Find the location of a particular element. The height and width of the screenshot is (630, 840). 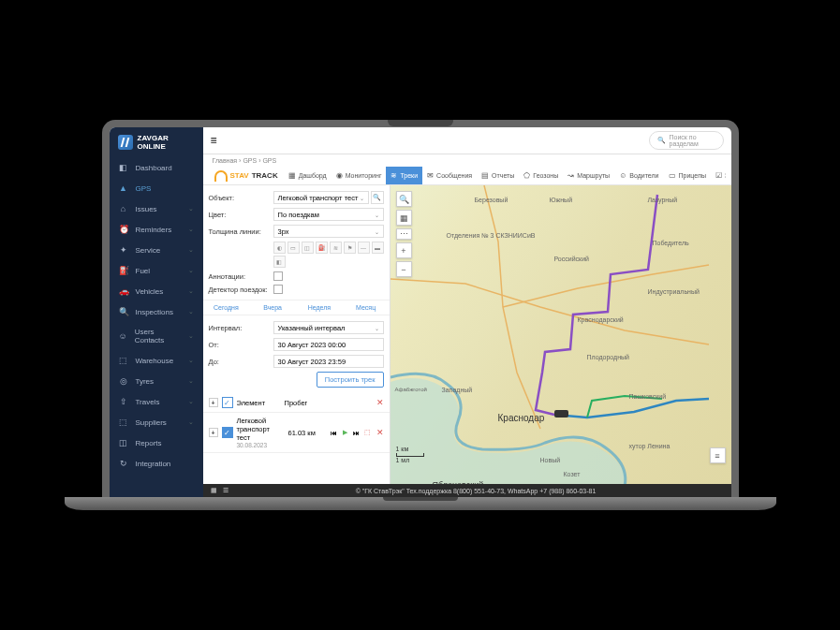

hamburger-icon: ≡ is located at coordinates (214, 140).